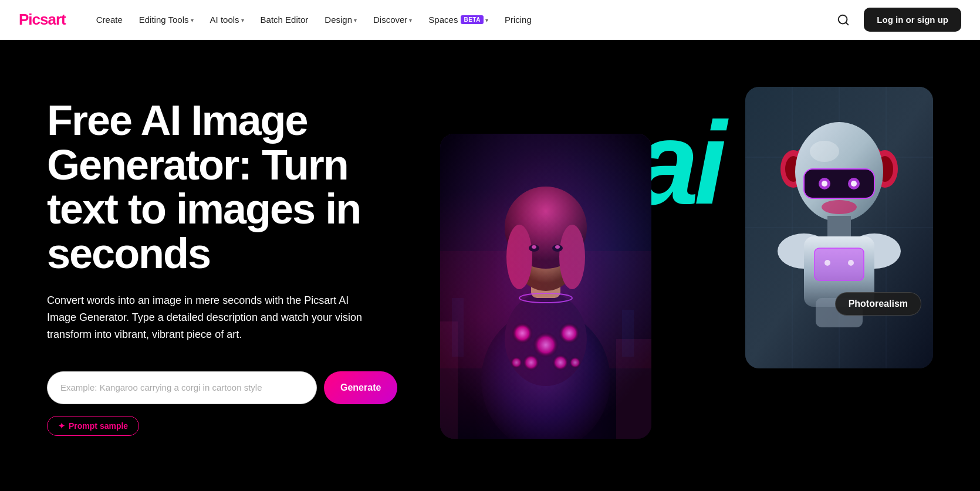 This screenshot has width=980, height=491. Describe the element at coordinates (878, 304) in the screenshot. I see `photorealism-badge: Photorealism` at that location.